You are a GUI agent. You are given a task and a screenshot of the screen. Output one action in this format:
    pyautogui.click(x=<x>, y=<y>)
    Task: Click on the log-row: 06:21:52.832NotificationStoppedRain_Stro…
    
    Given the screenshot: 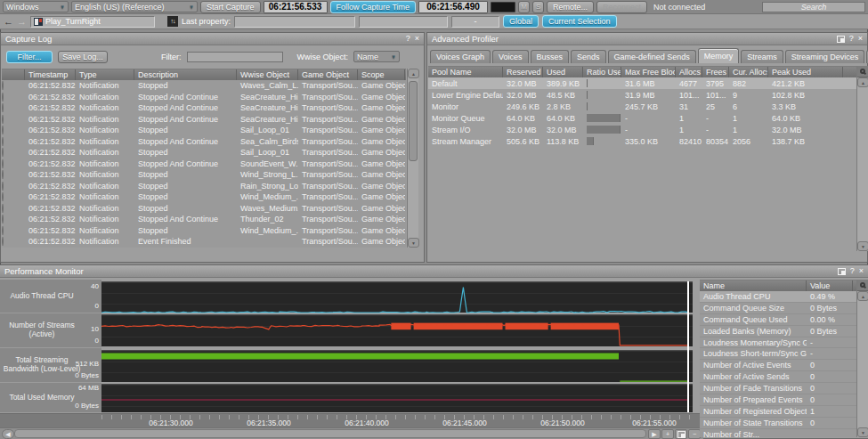 What is the action you would take?
    pyautogui.click(x=204, y=187)
    